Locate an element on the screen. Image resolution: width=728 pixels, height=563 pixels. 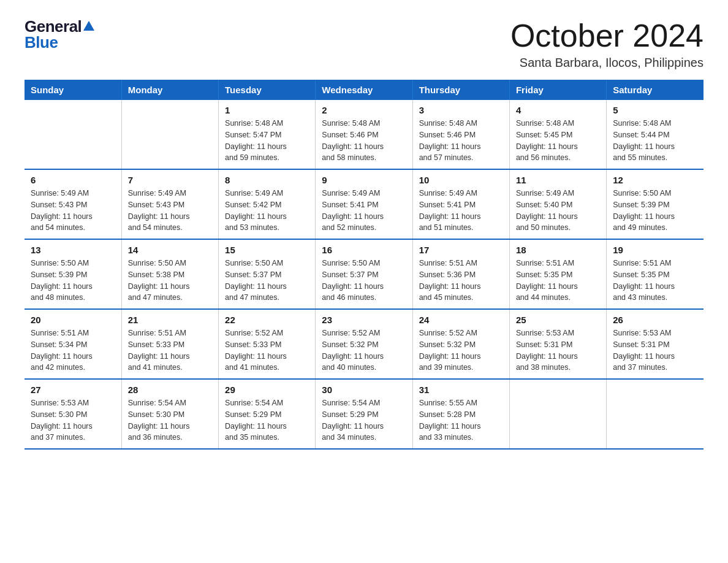
day-info: Sunrise: 5:49 AM Sunset: 5:40 PM Dayligh… is located at coordinates (558, 211).